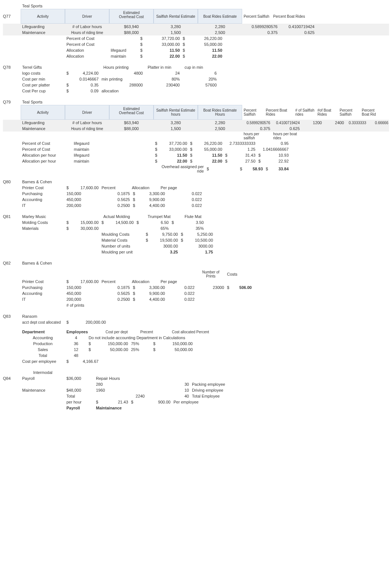 This screenshot has width=392, height=562. I want to click on q79-hdr-ovh: Estimated Overhead Cost, so click(131, 112).